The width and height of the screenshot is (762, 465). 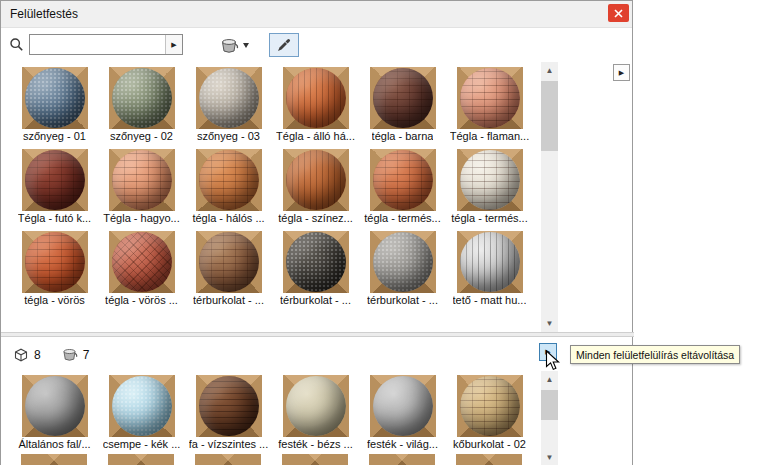 I want to click on material-label: szőnyeg - 02, so click(x=142, y=136).